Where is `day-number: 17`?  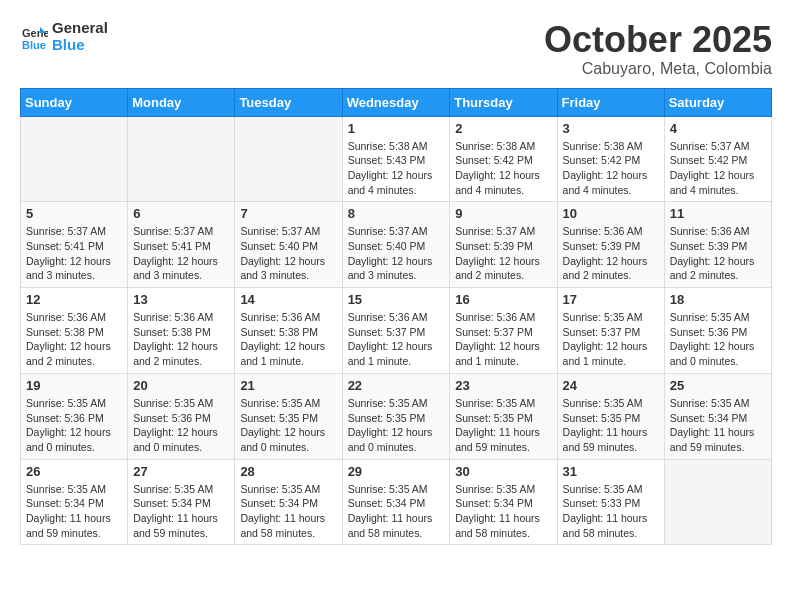 day-number: 17 is located at coordinates (611, 300).